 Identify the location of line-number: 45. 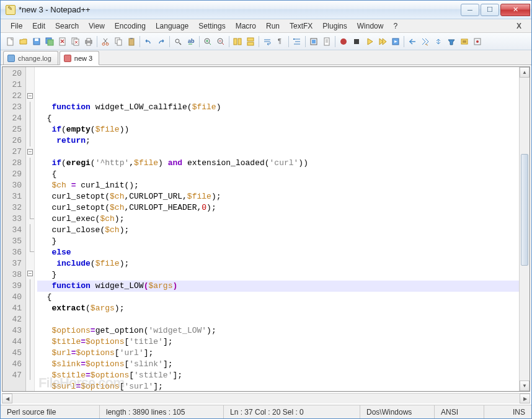
(12, 353).